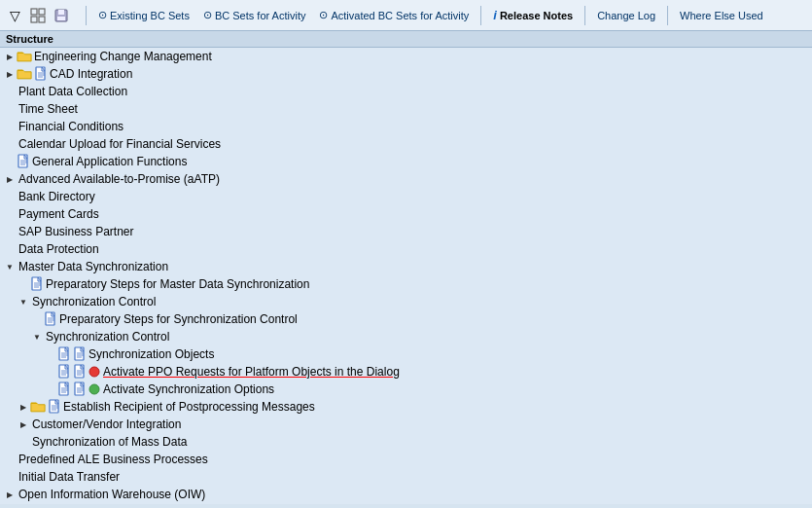 The height and width of the screenshot is (508, 812). Describe the element at coordinates (406, 424) in the screenshot. I see `tree-item: ▶Customer/Vendor Integration` at that location.